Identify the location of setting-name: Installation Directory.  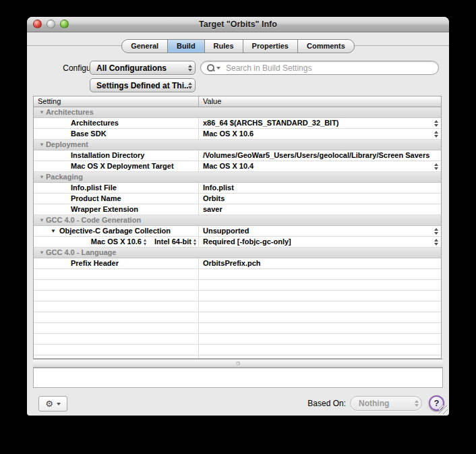
(108, 155).